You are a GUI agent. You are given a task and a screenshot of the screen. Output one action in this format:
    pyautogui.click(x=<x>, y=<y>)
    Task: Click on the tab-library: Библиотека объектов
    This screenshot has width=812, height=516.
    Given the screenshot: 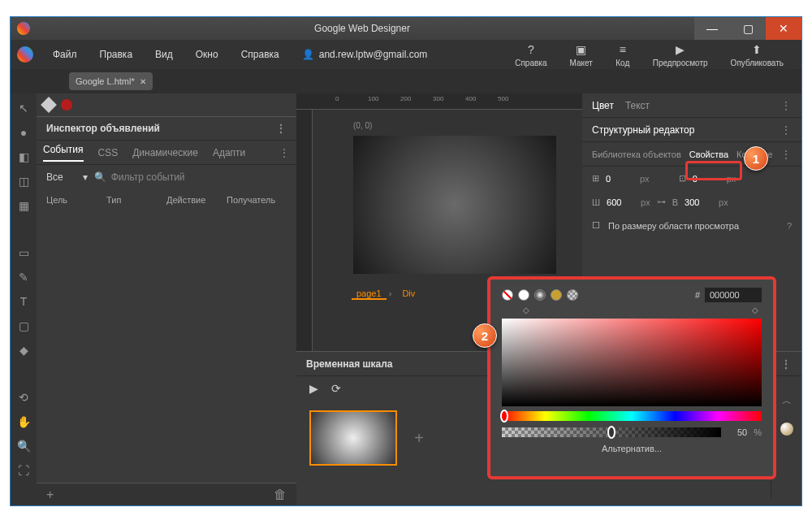 What is the action you would take?
    pyautogui.click(x=637, y=154)
    